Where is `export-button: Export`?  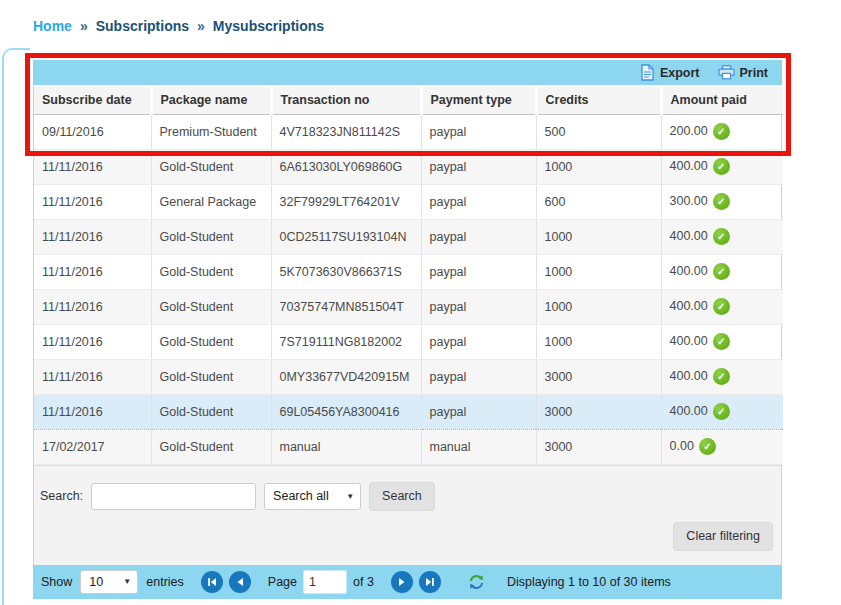
export-button: Export is located at coordinates (670, 72).